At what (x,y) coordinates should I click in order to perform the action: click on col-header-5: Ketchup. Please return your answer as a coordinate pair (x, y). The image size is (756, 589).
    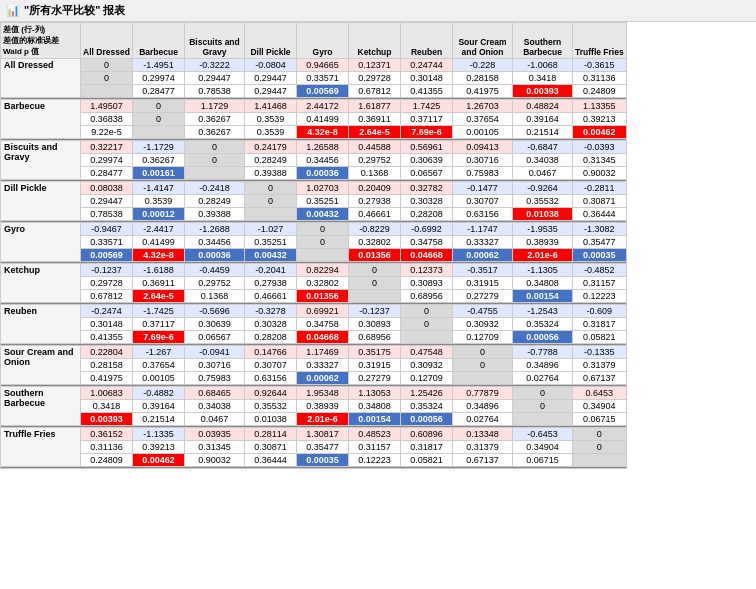
    Looking at the image, I should click on (375, 41).